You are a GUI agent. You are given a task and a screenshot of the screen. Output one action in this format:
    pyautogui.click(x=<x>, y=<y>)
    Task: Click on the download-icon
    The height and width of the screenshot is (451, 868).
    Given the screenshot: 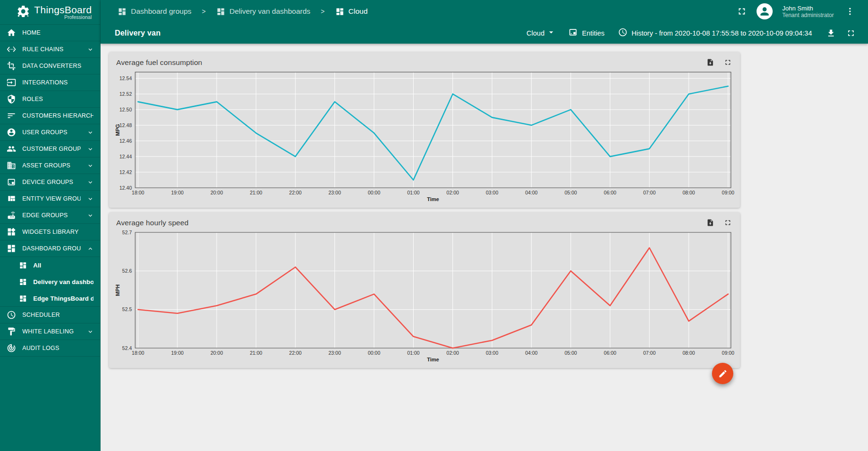 What is the action you would take?
    pyautogui.click(x=831, y=33)
    